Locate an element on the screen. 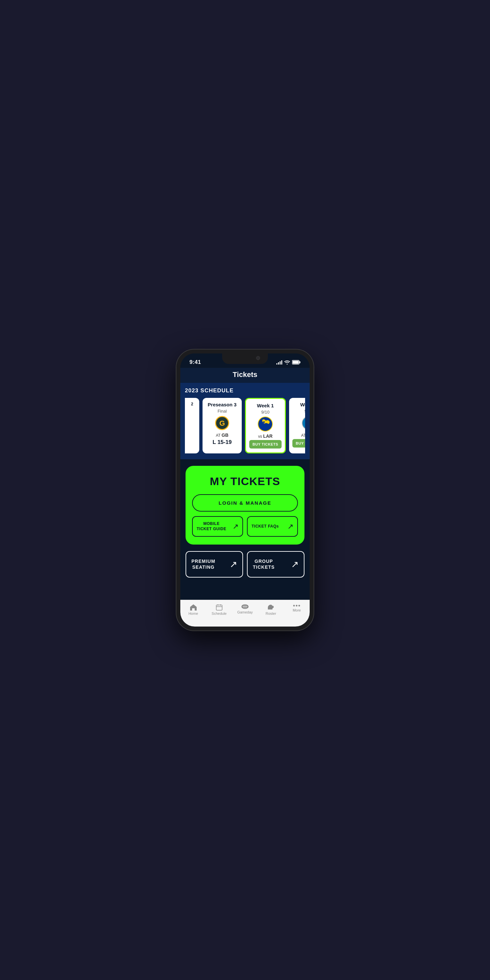 Image resolution: width=490 pixels, height=980 pixels. app-header: Tickets is located at coordinates (245, 375).